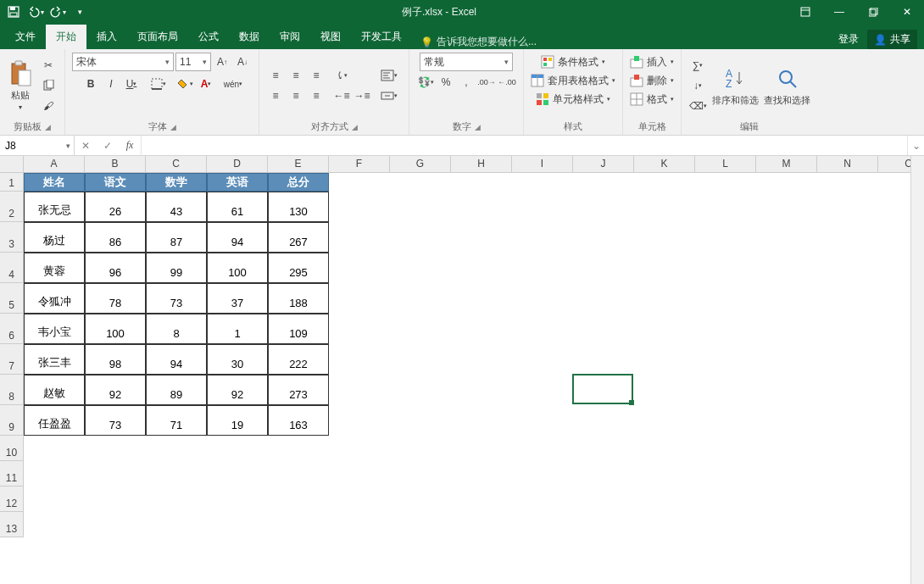  I want to click on formula-input, so click(524, 146).